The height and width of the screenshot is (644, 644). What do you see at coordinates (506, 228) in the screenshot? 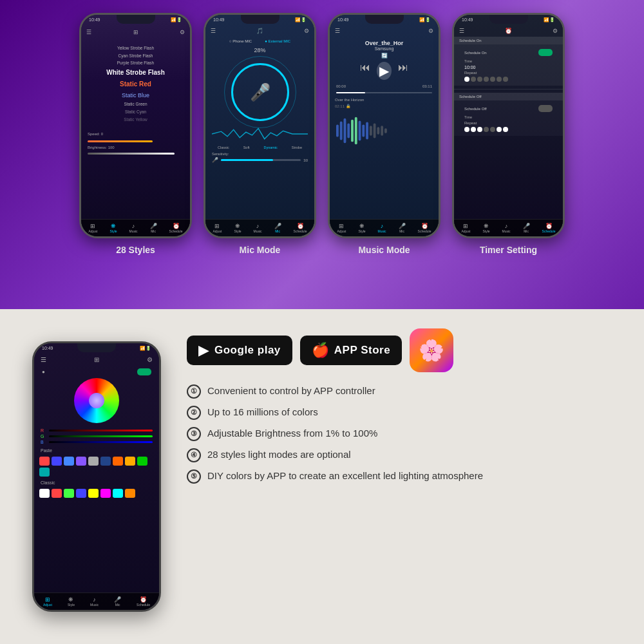
I see `nav-music-4: ♪Music` at bounding box center [506, 228].